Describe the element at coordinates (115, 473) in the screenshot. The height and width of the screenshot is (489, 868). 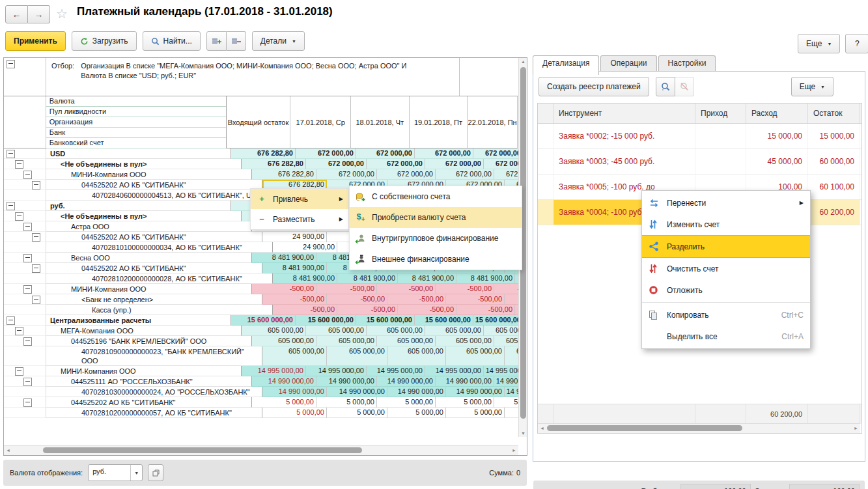
I see `display-currency-select: руб. ▼` at that location.